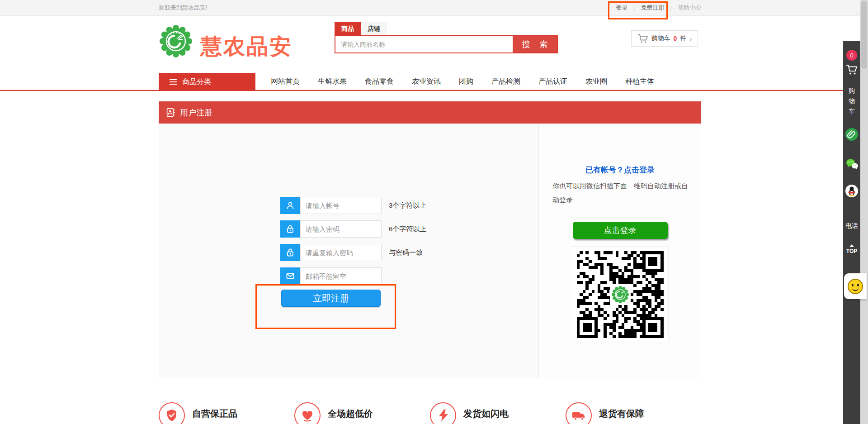 The height and width of the screenshot is (424, 868). I want to click on cart-unit: 件, so click(683, 38).